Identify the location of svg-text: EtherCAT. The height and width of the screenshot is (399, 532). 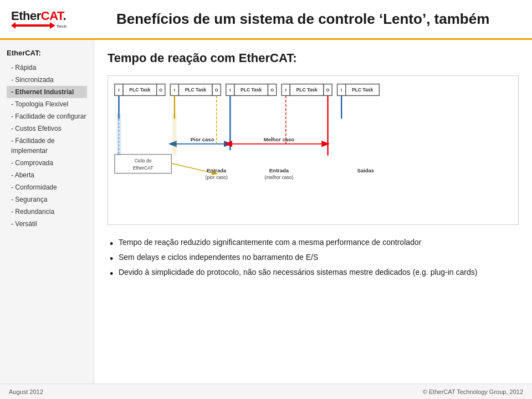
(143, 168).